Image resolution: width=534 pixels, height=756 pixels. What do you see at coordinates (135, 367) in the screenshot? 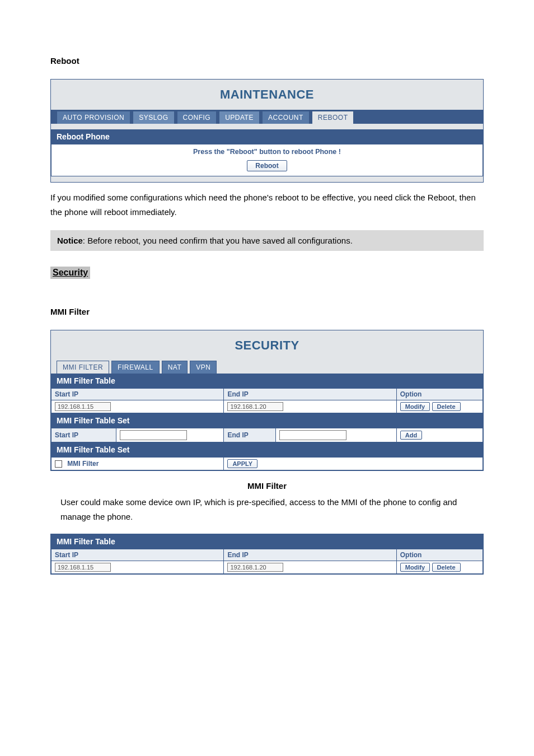
I see `tab-firewall: FIREWALL` at bounding box center [135, 367].